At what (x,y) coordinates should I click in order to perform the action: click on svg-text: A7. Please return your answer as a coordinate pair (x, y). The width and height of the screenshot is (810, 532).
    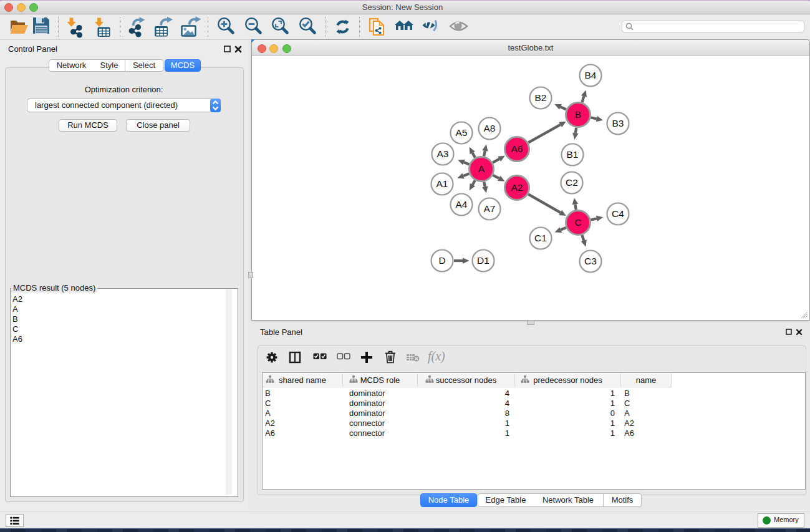
    Looking at the image, I should click on (490, 208).